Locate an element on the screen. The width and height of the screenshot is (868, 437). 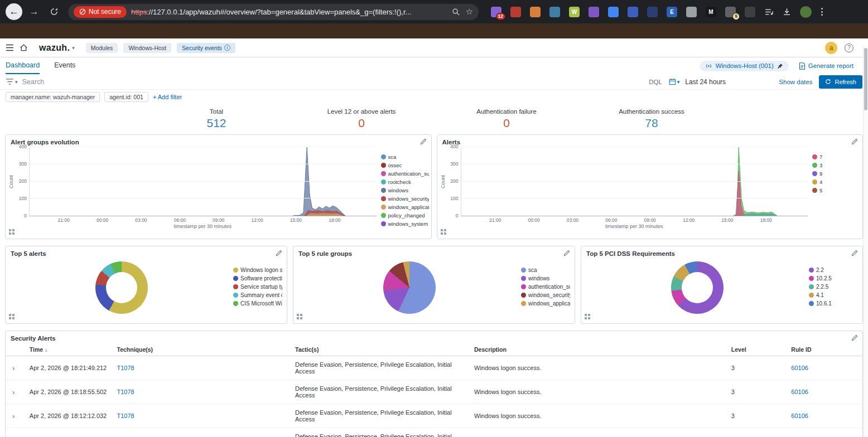
browser-forward-button: → is located at coordinates (34, 12).